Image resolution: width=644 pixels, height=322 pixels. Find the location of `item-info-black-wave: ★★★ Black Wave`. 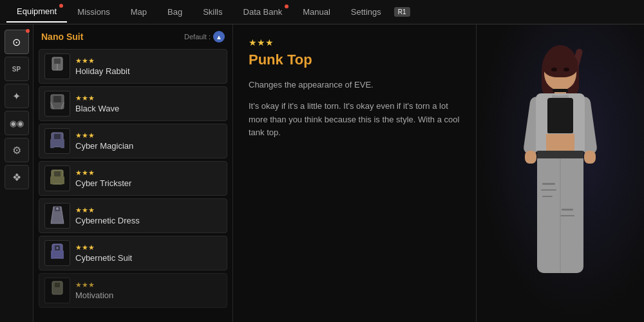

item-info-black-wave: ★★★ Black Wave is located at coordinates (148, 104).